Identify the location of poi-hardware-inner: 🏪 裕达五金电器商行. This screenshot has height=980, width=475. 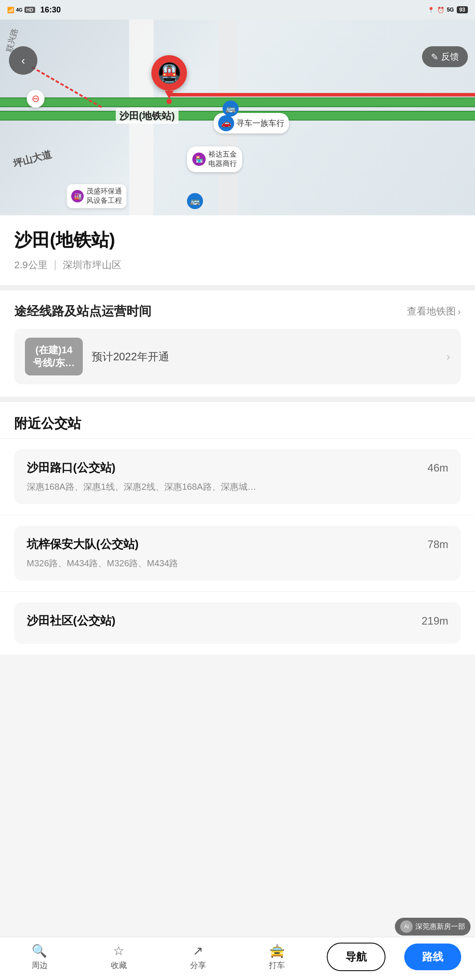
(215, 159).